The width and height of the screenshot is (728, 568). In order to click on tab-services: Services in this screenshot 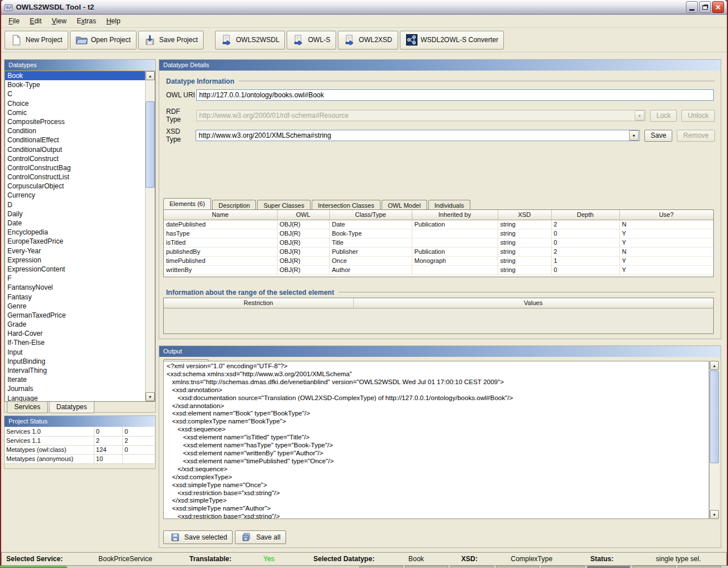, I will do `click(27, 408)`.